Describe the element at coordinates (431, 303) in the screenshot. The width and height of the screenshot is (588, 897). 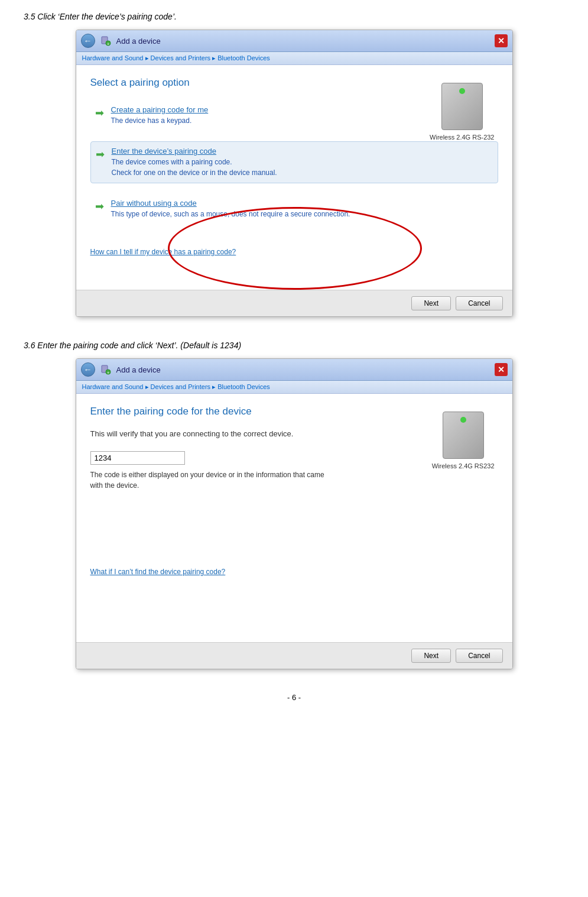
I see `next-button-1: Next` at that location.